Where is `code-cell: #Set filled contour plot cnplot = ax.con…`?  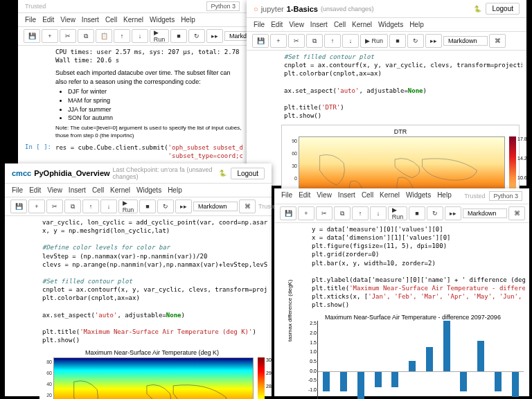
code-cell: #Set filled contour plot cnplot = ax.con… is located at coordinates (403, 86).